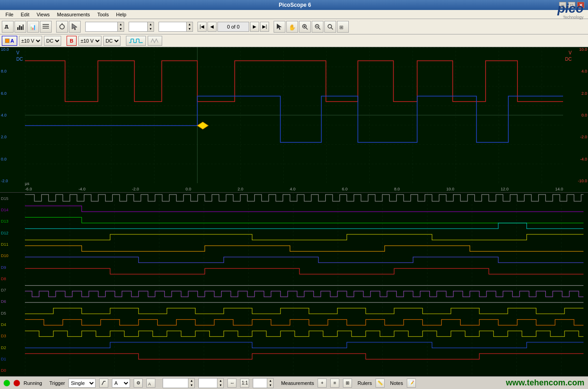 This screenshot has width=588, height=389. I want to click on menu-tools: Tools, so click(103, 15).